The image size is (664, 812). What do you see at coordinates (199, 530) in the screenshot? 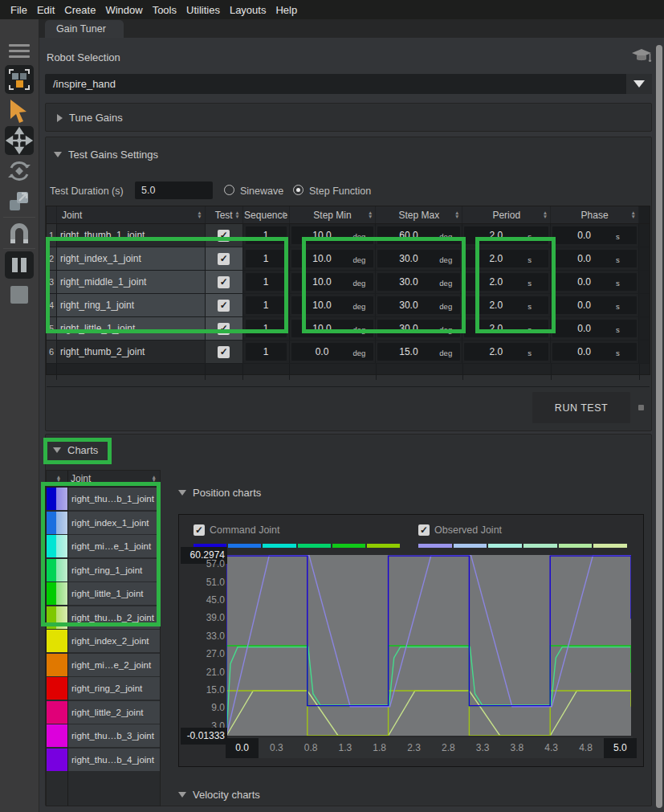
I see `command-joint-checkbox: ✓` at bounding box center [199, 530].